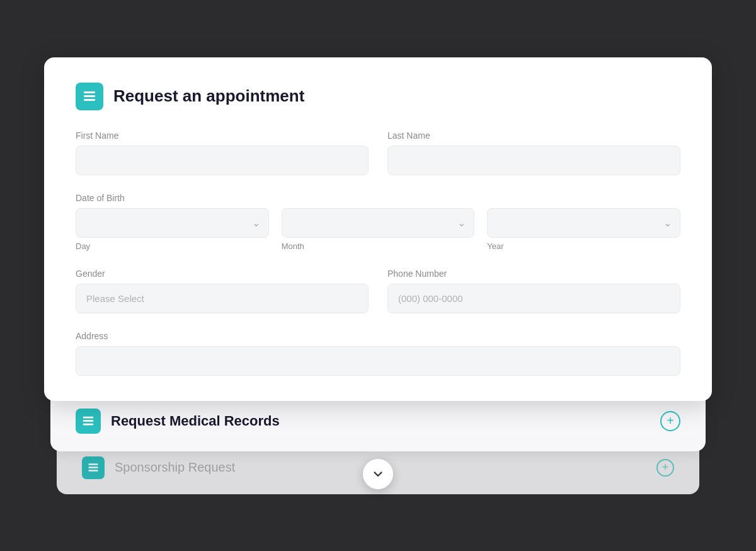 This screenshot has width=756, height=551. I want to click on add-medical-records-button: +, so click(670, 421).